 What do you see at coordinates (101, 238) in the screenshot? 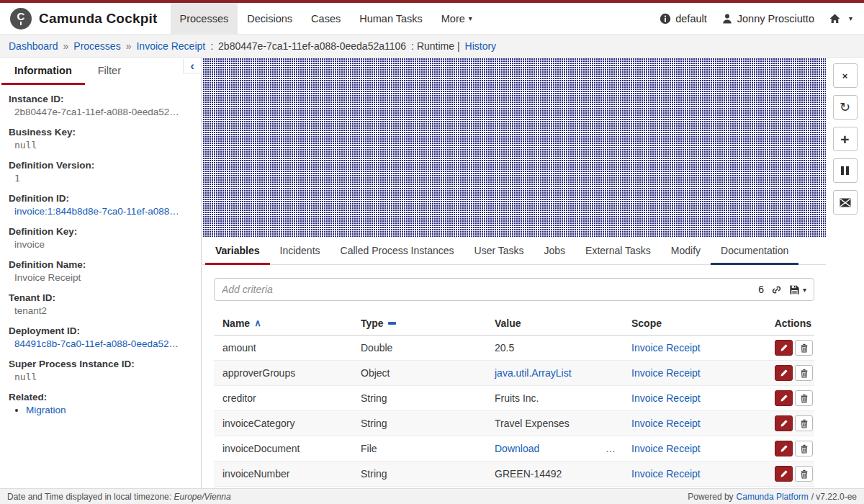
I see `field-definition-key: Definition Key: invoice` at bounding box center [101, 238].